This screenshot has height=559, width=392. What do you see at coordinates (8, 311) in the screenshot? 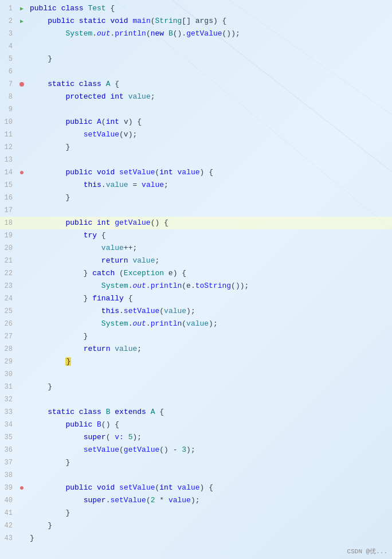
I see `line-num-25: 25` at bounding box center [8, 311].